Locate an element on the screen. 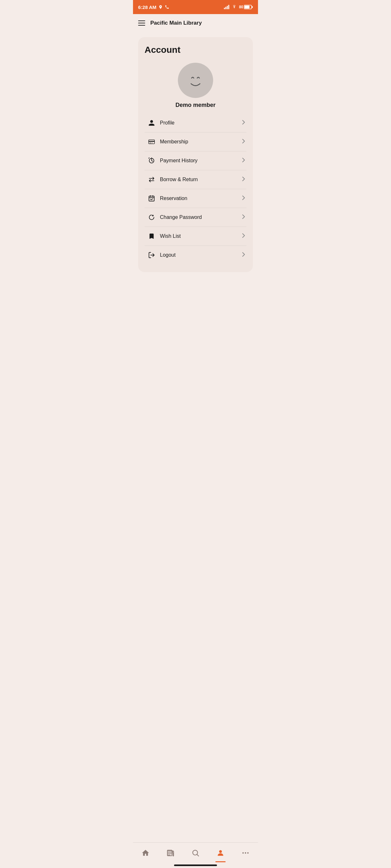  avatar-face-icon is located at coordinates (196, 80).